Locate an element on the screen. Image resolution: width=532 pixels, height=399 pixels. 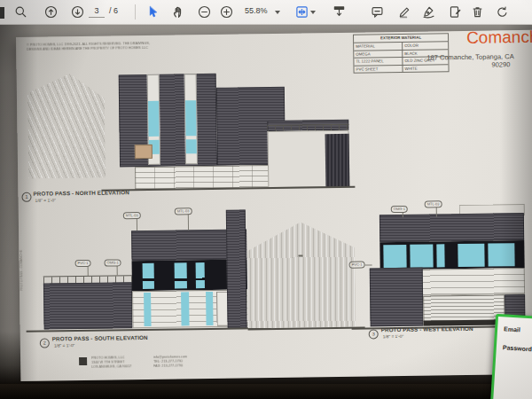
select-tool-icon is located at coordinates (153, 12).